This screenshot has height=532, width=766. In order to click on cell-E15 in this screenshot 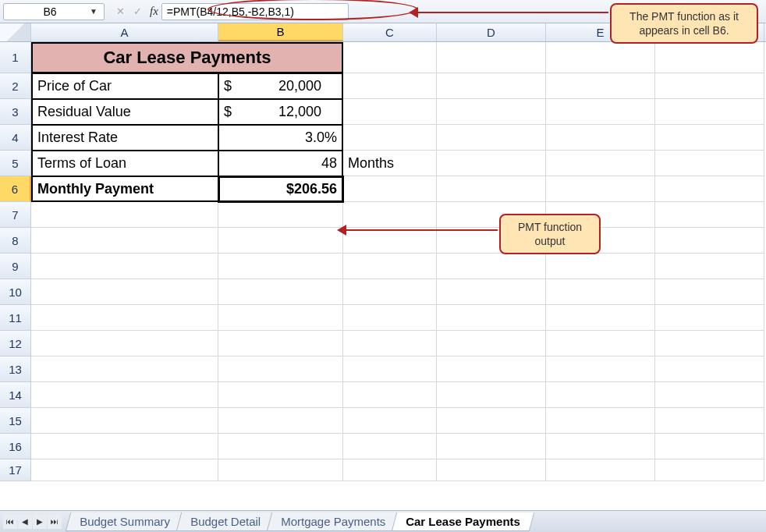, I will do `click(601, 421)`.